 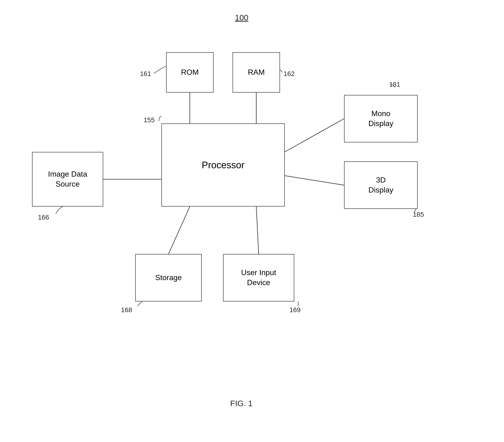 I want to click on storage-box: Storage, so click(x=169, y=278).